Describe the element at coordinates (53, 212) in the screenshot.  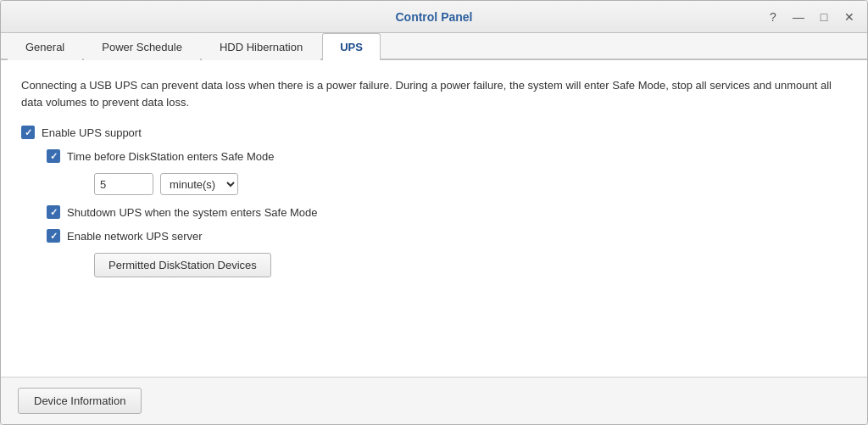
I see `shutdown-ups-checkbox: ✓` at that location.